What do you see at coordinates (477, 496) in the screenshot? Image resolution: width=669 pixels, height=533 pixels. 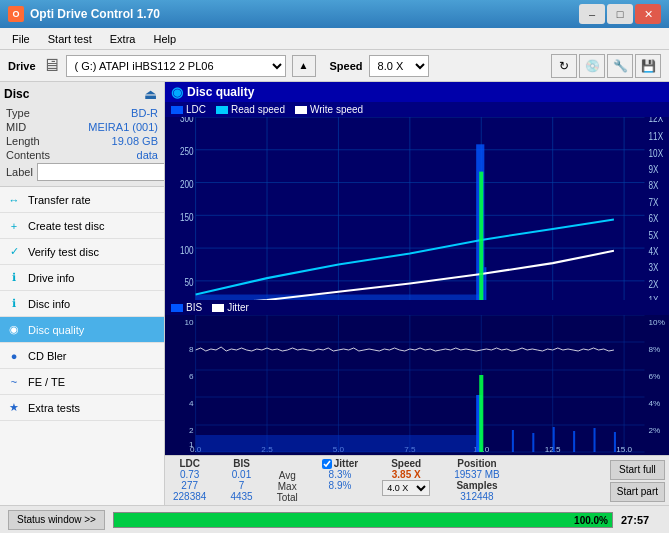 I see `samples-value: 312448` at bounding box center [477, 496].